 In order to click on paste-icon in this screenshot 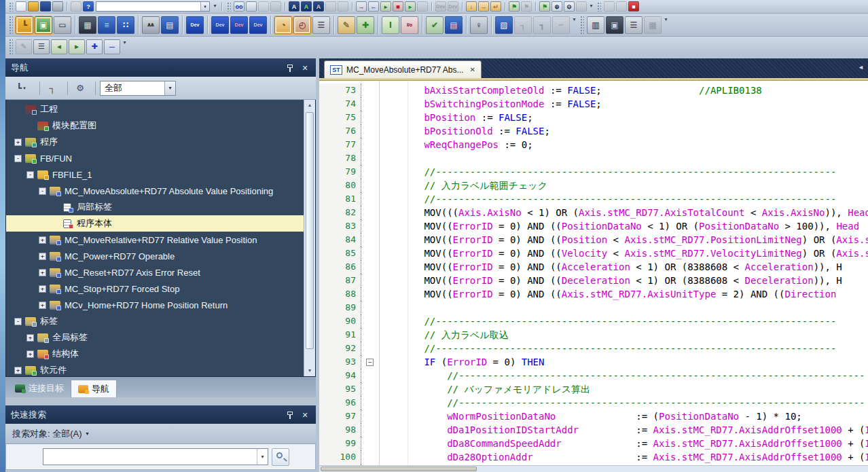, I will do `click(76, 7)`.